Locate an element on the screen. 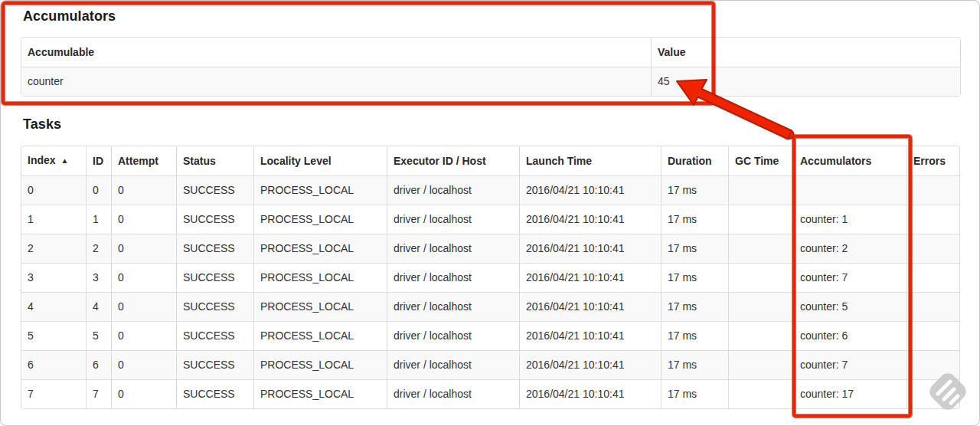 The height and width of the screenshot is (426, 980). column-header-locality-level: Locality Level is located at coordinates (320, 161).